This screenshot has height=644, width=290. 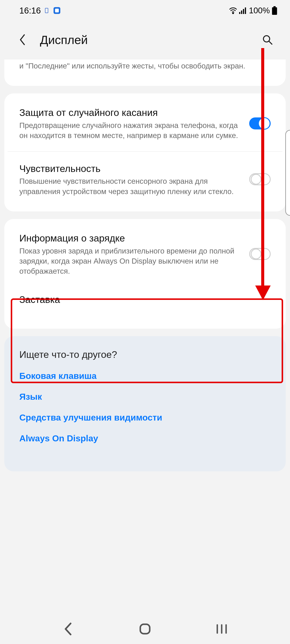 I want to click on app-icon, so click(x=57, y=10).